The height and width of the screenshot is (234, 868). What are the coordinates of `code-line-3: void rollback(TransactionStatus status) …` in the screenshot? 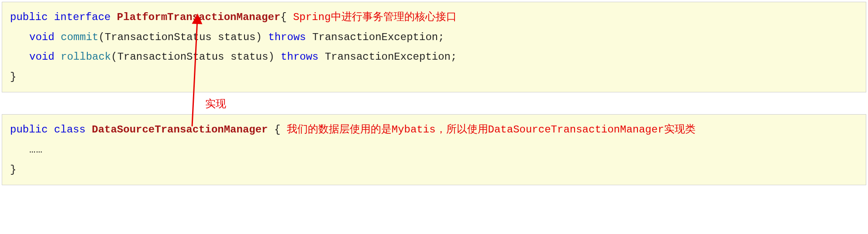 It's located at (434, 57).